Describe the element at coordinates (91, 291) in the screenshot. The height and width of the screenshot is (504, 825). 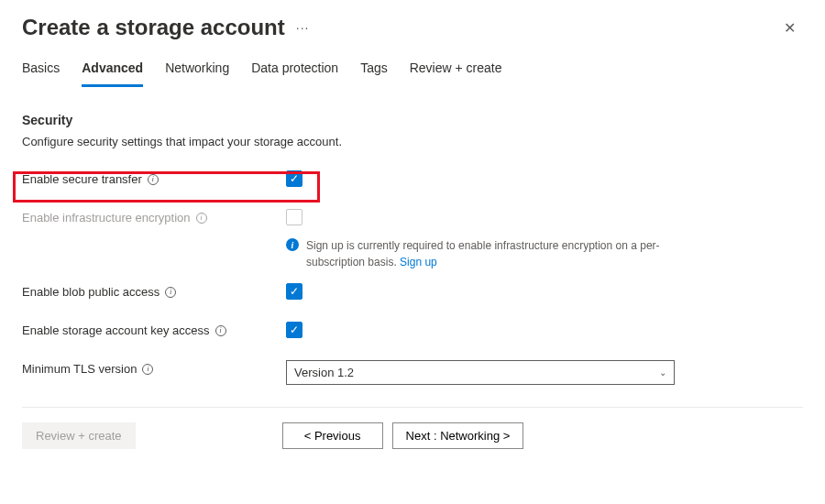
I see `label-blob-public-access: Enable blob public access` at that location.